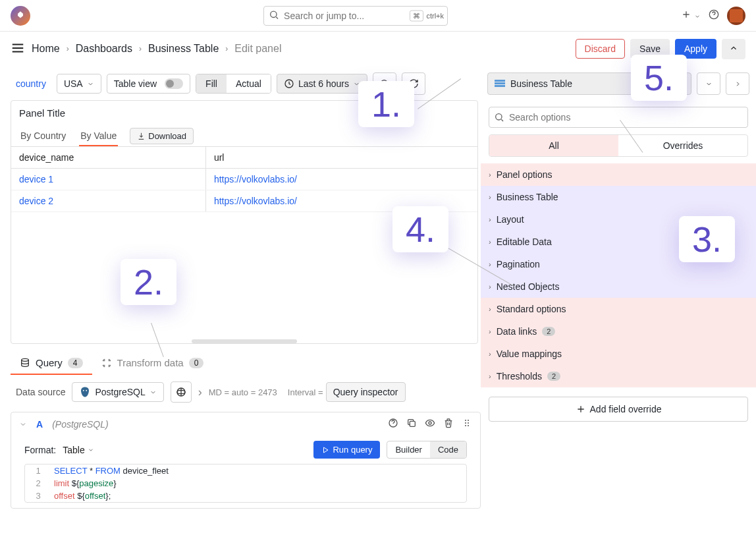 This screenshot has width=756, height=535. What do you see at coordinates (448, 449) in the screenshot?
I see `seg-code: Code` at bounding box center [448, 449].